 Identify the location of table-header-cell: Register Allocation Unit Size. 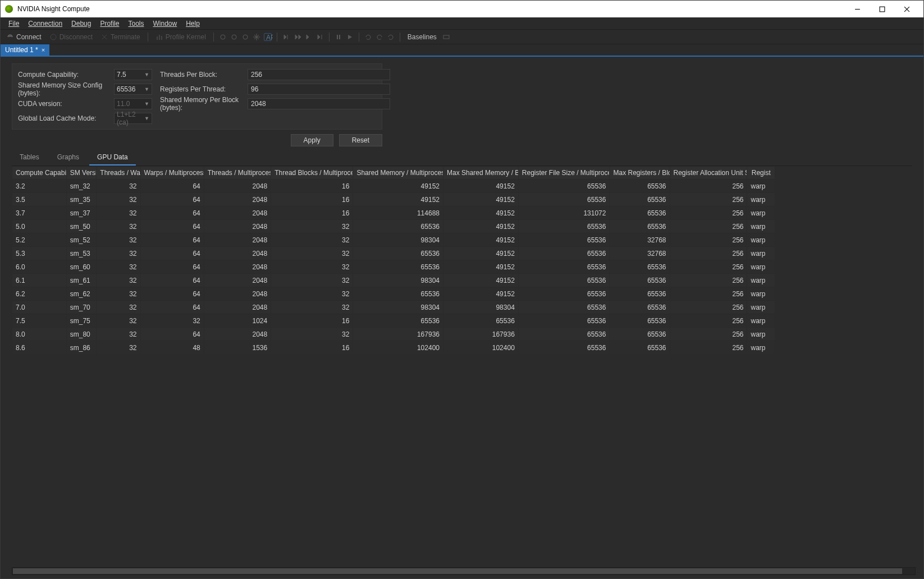
(708, 173).